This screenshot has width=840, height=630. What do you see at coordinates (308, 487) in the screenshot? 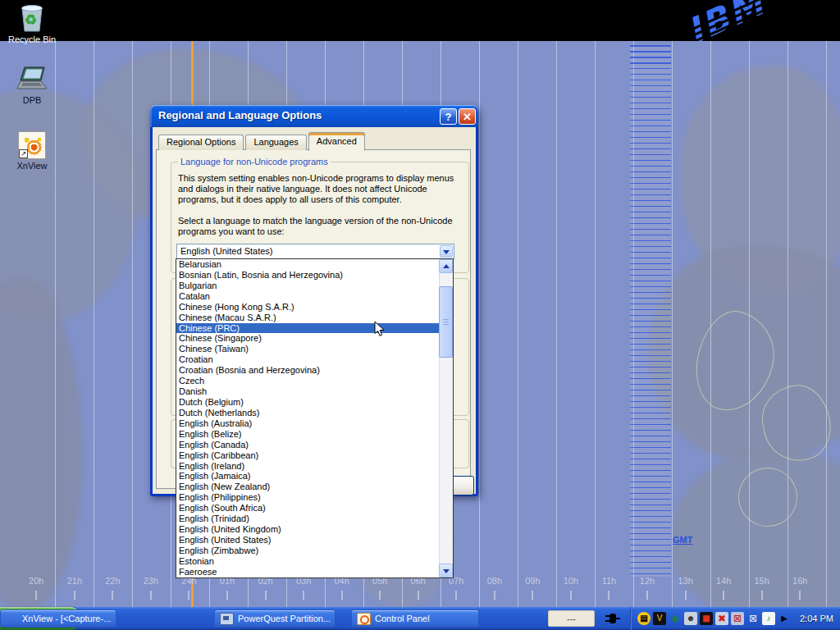
I see `language-option: English (New Zealand)` at bounding box center [308, 487].